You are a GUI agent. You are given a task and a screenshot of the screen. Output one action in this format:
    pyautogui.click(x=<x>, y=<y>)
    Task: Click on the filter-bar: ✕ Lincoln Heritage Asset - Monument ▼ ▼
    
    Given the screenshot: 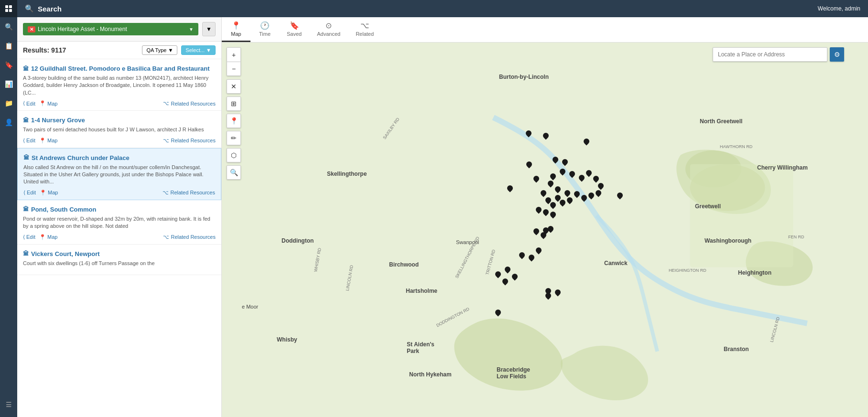 What is the action you would take?
    pyautogui.click(x=119, y=30)
    